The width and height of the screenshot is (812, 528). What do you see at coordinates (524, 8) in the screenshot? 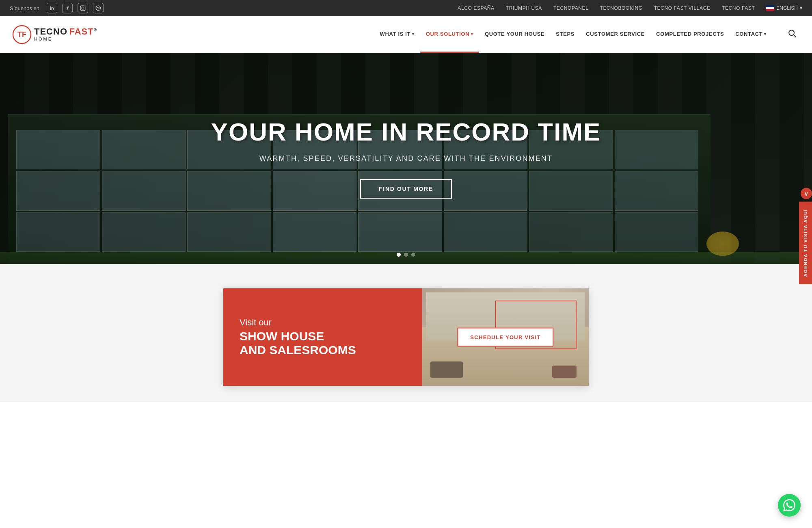
I see `topbar-link-triumph: TRIUMPH USA` at bounding box center [524, 8].